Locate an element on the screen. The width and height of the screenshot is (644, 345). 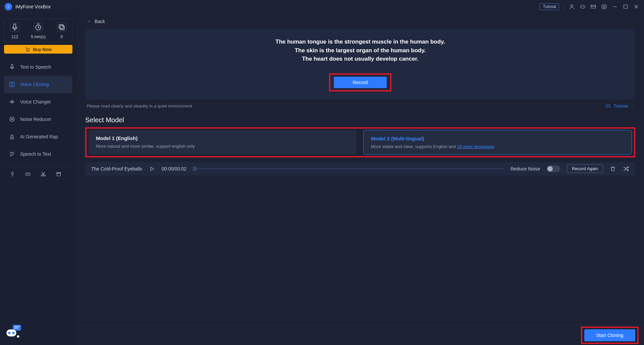
tutorial-icon is located at coordinates (608, 106).